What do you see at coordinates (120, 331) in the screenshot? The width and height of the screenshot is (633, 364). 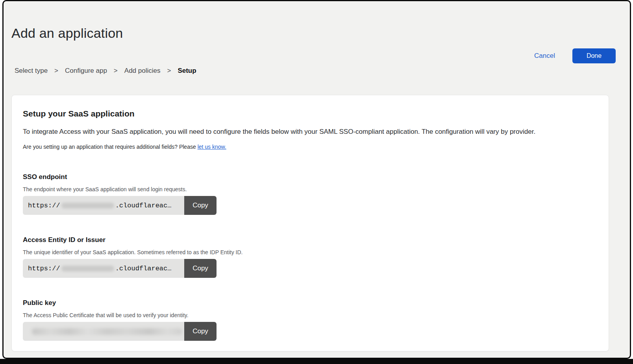 I see `public-key-copy-row: Copy` at bounding box center [120, 331].